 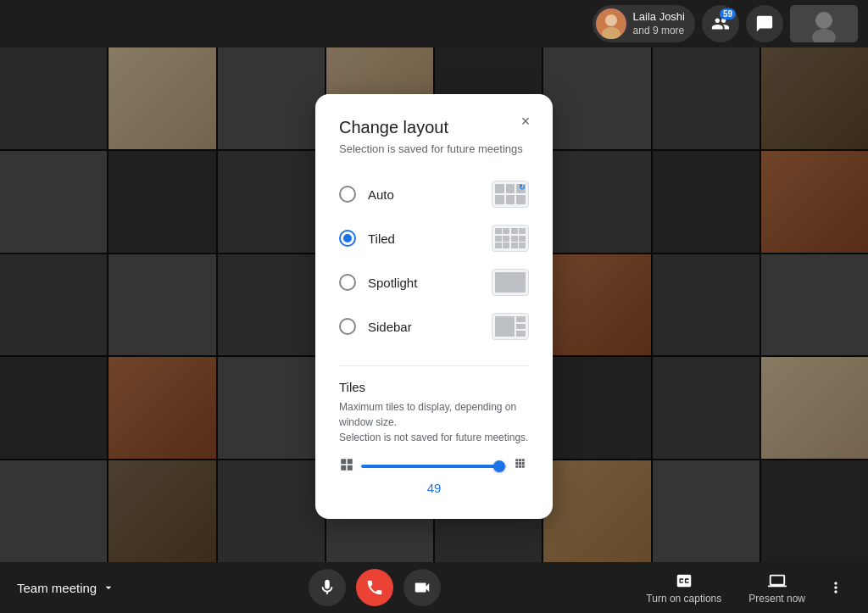 What do you see at coordinates (510, 282) in the screenshot?
I see `spotlight-preview-icon` at bounding box center [510, 282].